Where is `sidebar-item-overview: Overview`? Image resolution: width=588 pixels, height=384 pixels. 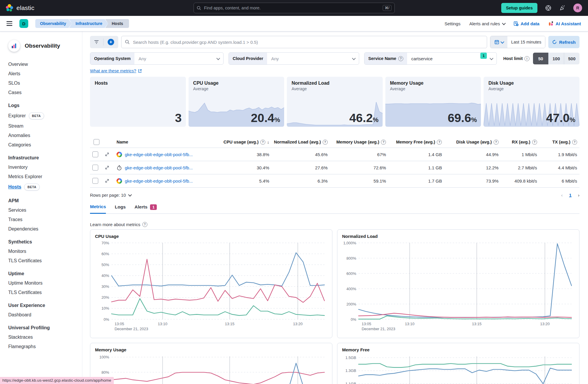
sidebar-item-overview: Overview is located at coordinates (45, 64).